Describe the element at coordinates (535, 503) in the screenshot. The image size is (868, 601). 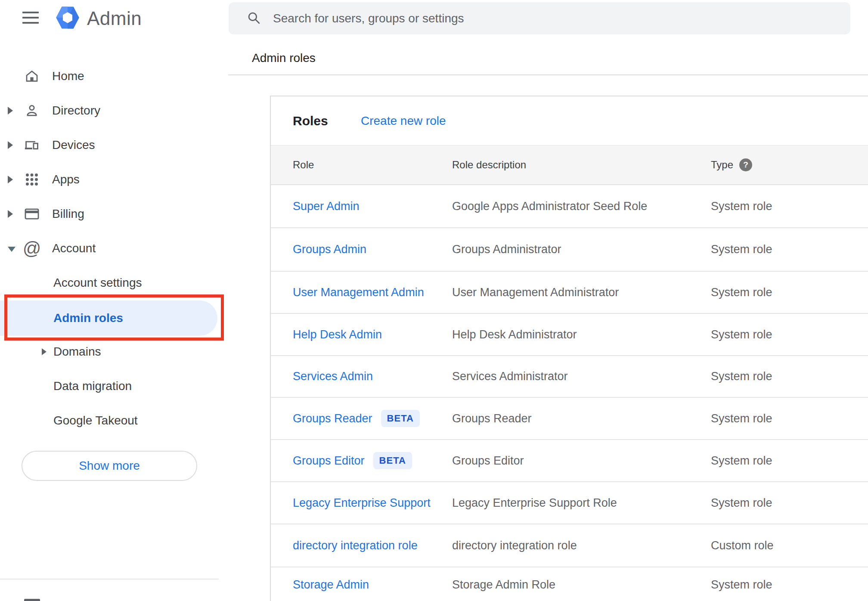
I see `role-description: Legacy Enterprise Support Role` at that location.